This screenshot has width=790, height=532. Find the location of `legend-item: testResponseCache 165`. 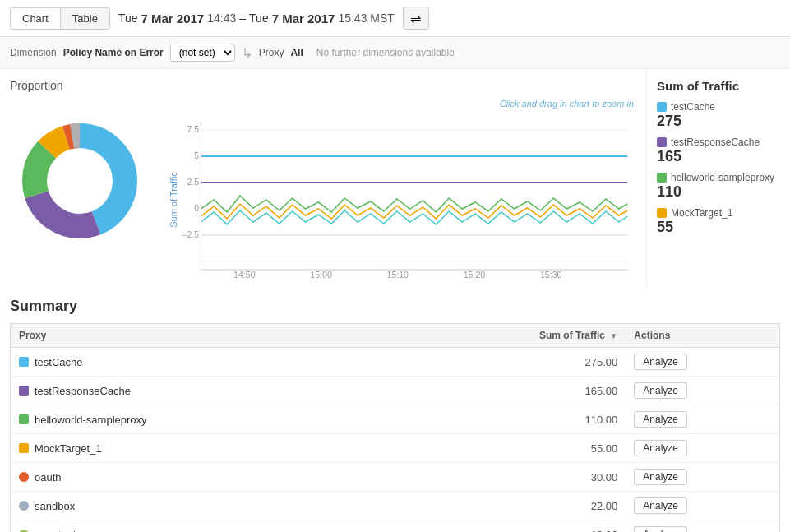

legend-item: testResponseCache 165 is located at coordinates (718, 151).